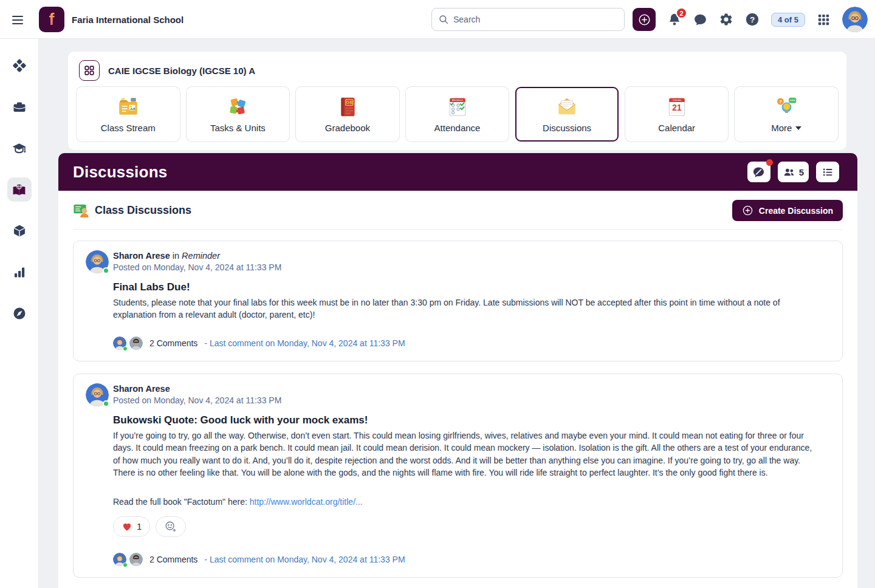 The width and height of the screenshot is (875, 588). What do you see at coordinates (19, 107) in the screenshot?
I see `sidebar-item-briefcase` at bounding box center [19, 107].